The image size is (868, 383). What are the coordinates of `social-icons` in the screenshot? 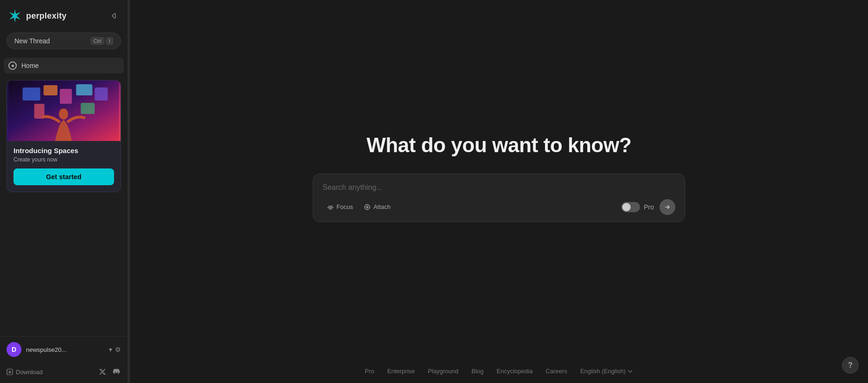 It's located at (109, 372).